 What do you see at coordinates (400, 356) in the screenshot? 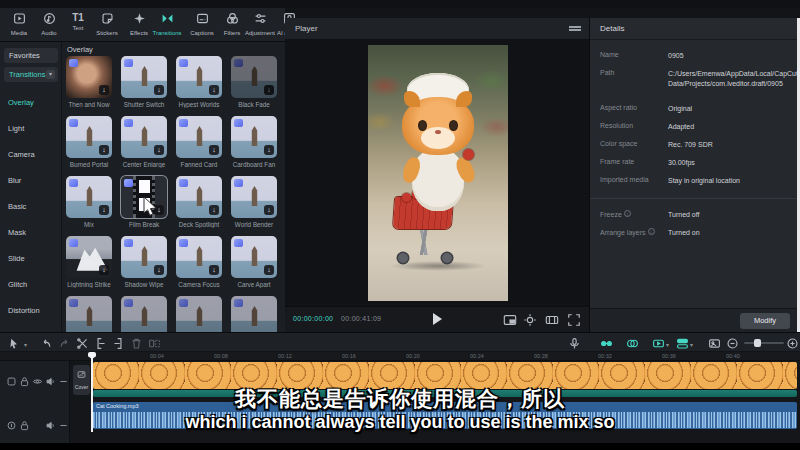
I see `timeline-ruler: 0 00:04 00:08 00:12 00:16 00:20 00:24 00…` at bounding box center [400, 356].